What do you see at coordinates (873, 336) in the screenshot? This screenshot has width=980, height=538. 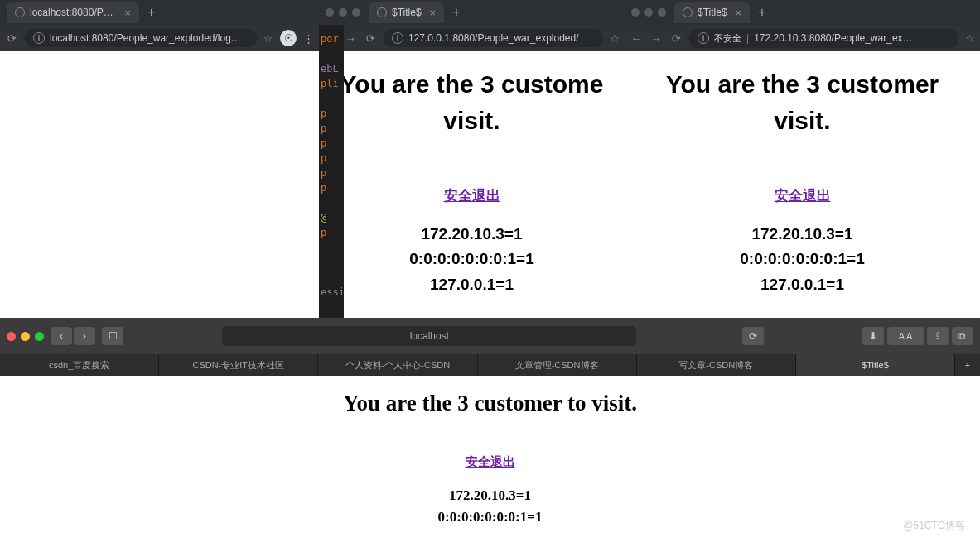 I see `download-button: ⬇` at bounding box center [873, 336].